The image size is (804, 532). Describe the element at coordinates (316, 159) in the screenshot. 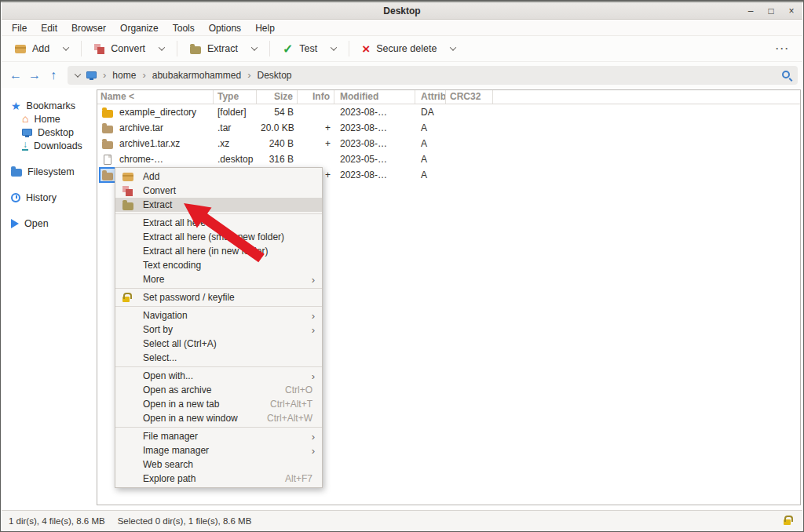

I see `cell-info` at that location.